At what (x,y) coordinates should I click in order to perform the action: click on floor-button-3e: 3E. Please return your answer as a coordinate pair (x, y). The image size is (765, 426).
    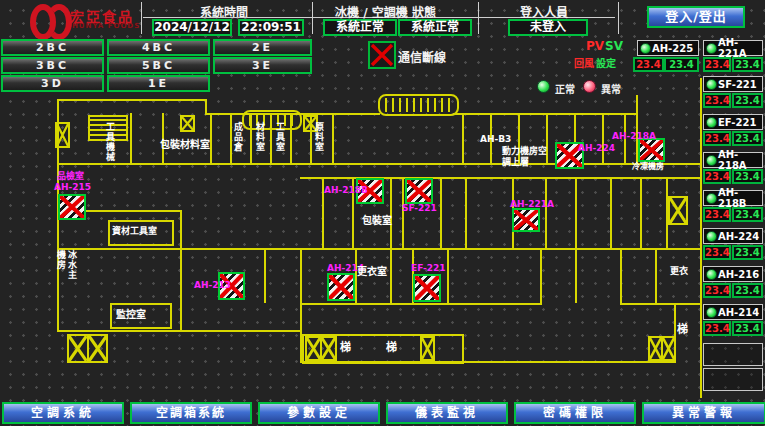
    Looking at the image, I should click on (262, 66).